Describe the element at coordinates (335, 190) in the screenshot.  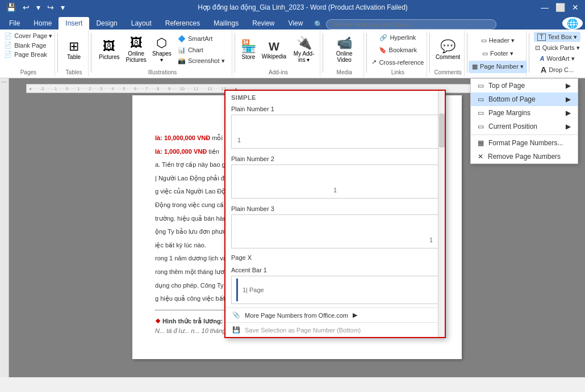
I see `num-2-value: 1` at that location.